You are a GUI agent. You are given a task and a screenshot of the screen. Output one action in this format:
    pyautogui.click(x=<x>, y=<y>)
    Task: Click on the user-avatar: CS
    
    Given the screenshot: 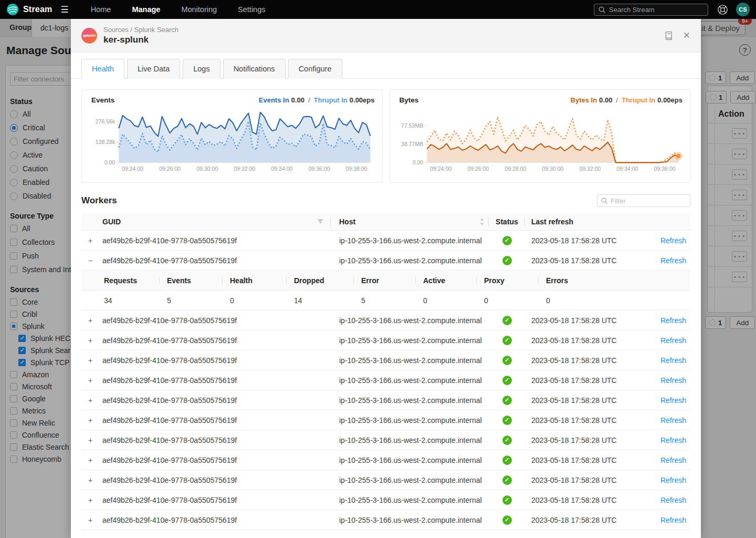 What is the action you would take?
    pyautogui.click(x=743, y=9)
    